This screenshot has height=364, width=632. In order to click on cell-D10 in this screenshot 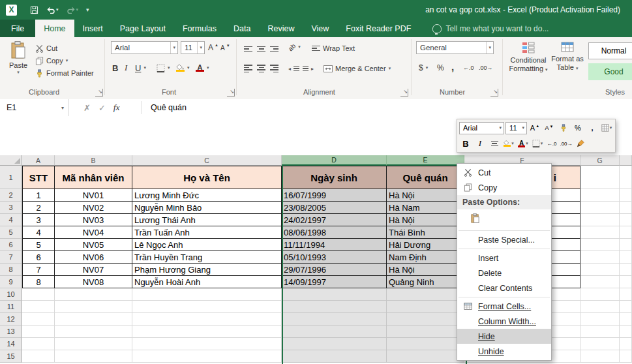, I will do `click(334, 295)`.